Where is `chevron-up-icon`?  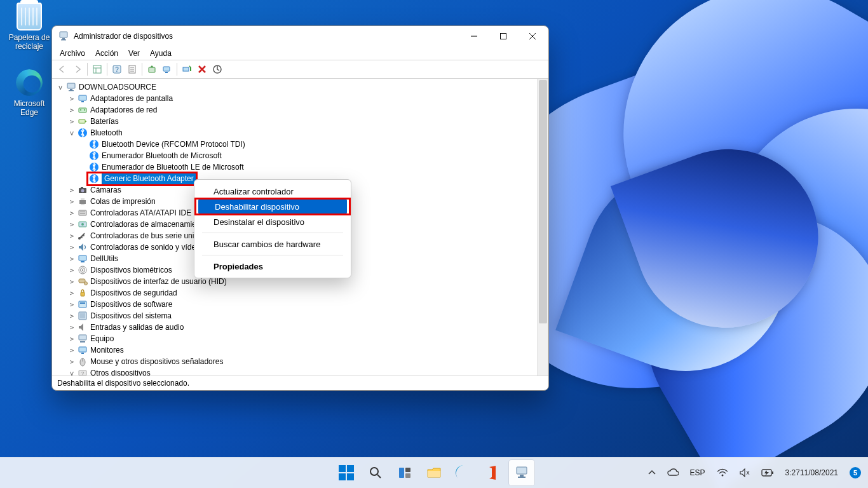
chevron-up-icon is located at coordinates (652, 473).